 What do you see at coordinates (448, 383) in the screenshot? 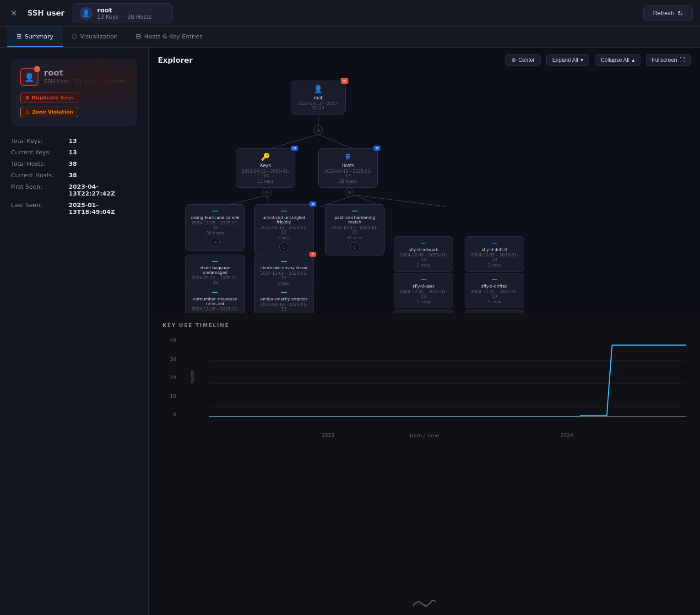
I see `chart-area: 2023 2024` at bounding box center [448, 383].